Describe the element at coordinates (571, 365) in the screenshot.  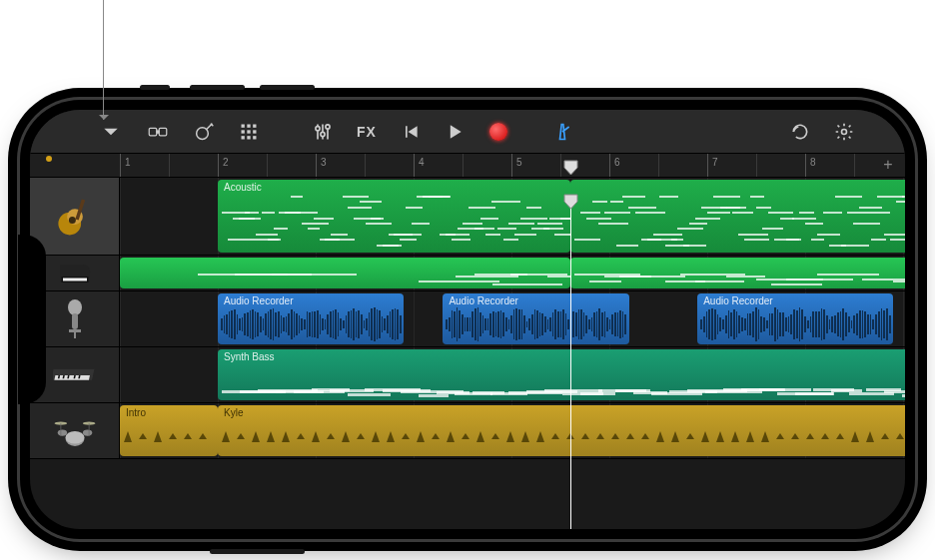
I see `playhead` at that location.